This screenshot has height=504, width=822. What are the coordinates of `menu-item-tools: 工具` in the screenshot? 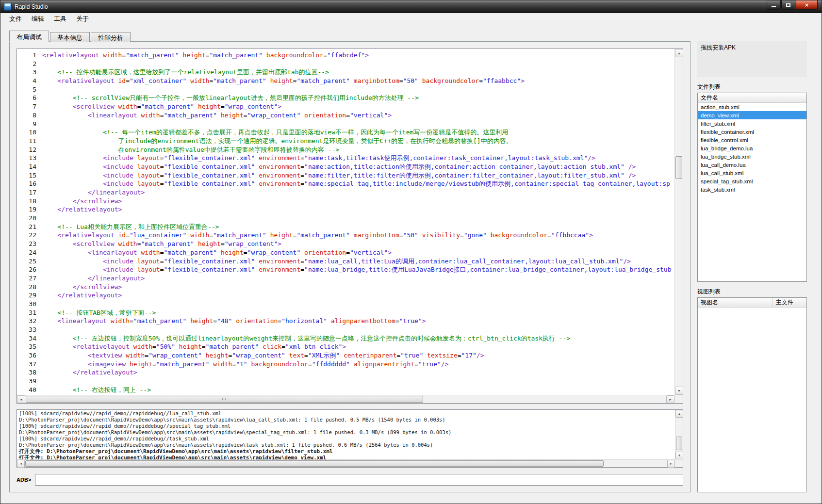 It's located at (60, 19).